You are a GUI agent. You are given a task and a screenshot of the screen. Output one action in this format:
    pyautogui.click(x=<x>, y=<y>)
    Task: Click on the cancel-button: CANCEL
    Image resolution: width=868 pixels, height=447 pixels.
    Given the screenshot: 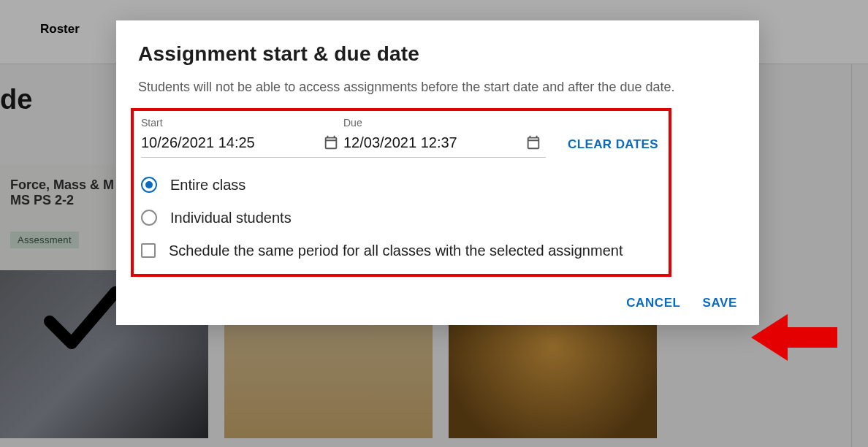 What is the action you would take?
    pyautogui.click(x=653, y=303)
    